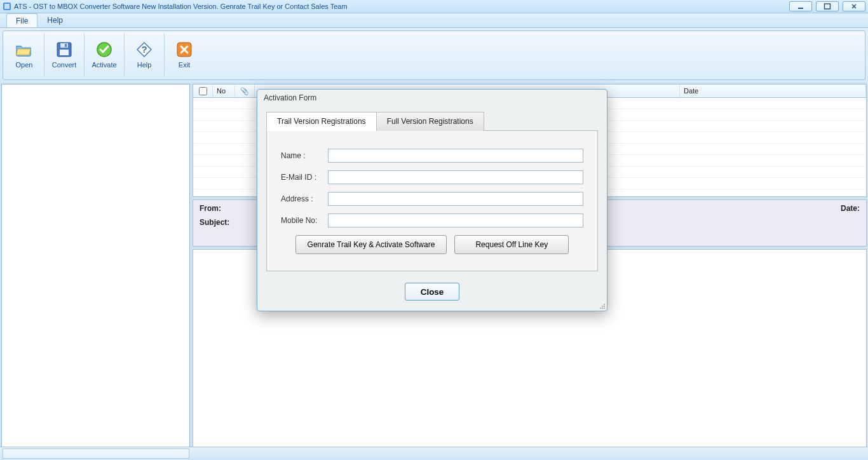 The height and width of the screenshot is (460, 868). I want to click on tab-panel-trail: Name : E-Mail ID : Address : Mobile No: …, so click(432, 201).